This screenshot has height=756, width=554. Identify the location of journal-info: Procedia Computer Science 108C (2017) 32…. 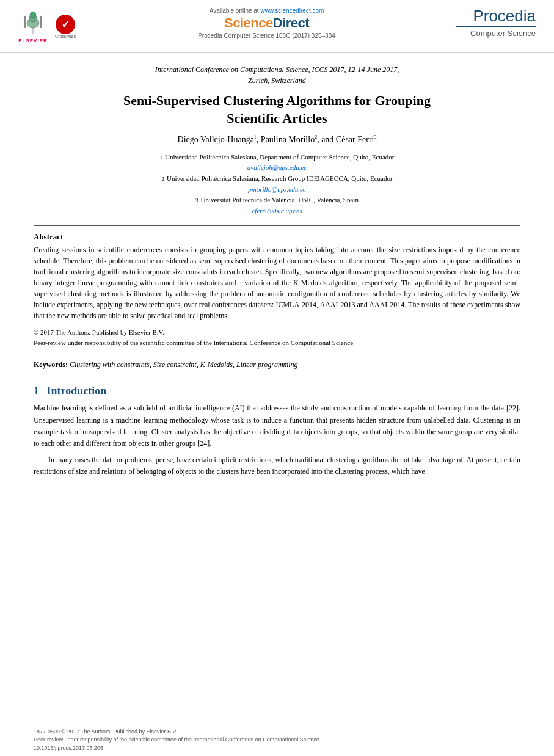
(266, 35).